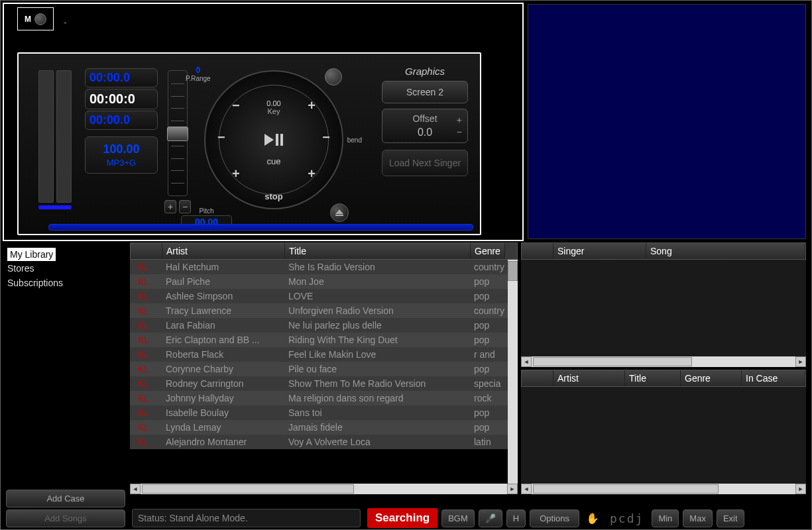  Describe the element at coordinates (170, 207) in the screenshot. I see `pitch-plus-button: +` at that location.